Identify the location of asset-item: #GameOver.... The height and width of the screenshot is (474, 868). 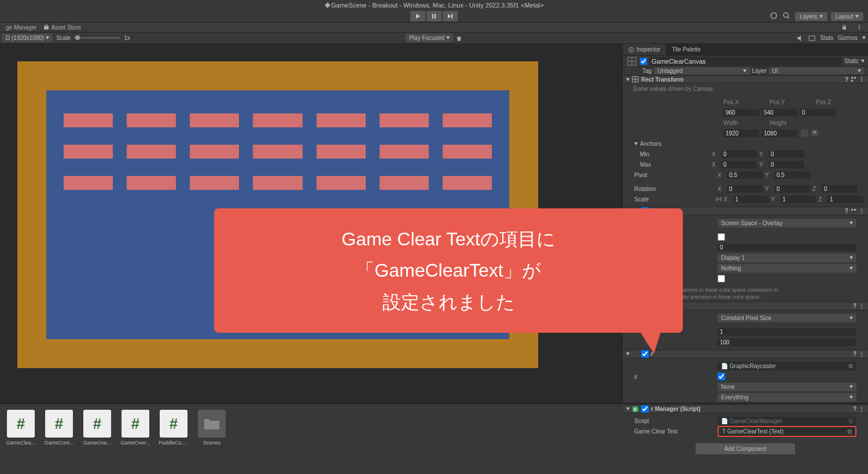
(135, 442).